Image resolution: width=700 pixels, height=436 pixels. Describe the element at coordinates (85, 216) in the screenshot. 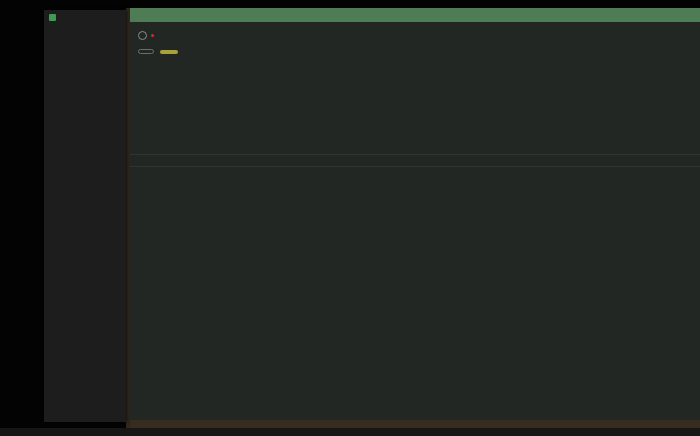

I see `app-sidebar` at that location.